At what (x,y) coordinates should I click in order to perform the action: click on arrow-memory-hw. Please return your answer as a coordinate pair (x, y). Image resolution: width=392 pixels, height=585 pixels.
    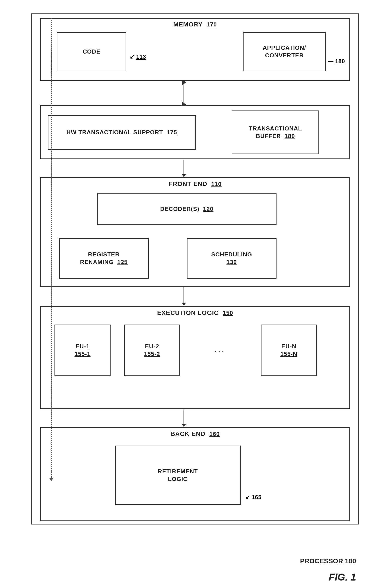
    Looking at the image, I should click on (184, 93).